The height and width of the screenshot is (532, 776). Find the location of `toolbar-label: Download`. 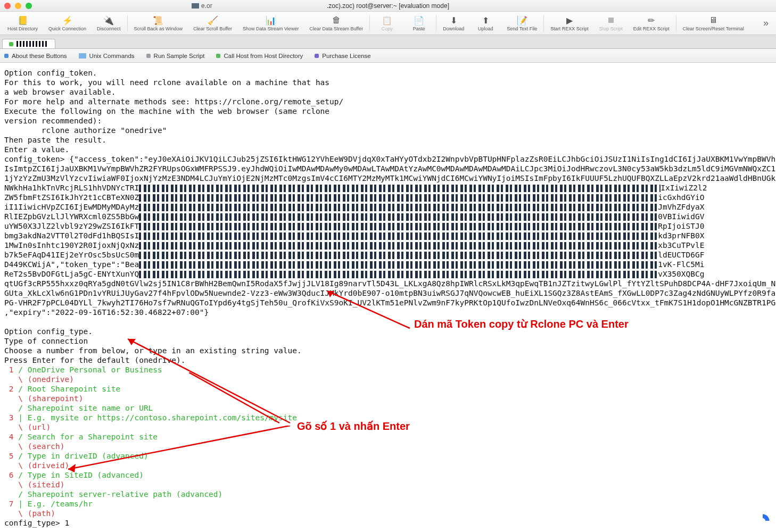

toolbar-label: Download is located at coordinates (453, 29).